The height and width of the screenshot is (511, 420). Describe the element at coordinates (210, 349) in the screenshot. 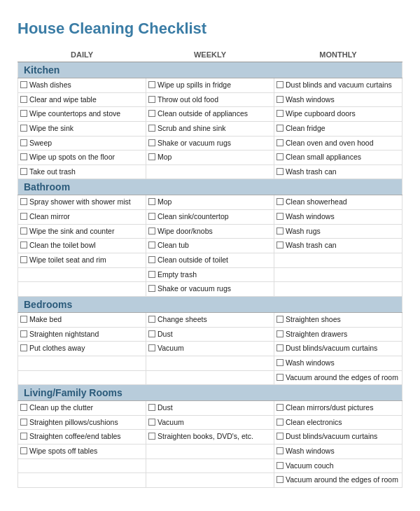

I see `table-row: Put clothes awayVacuumDust blinds/vacuum…` at that location.